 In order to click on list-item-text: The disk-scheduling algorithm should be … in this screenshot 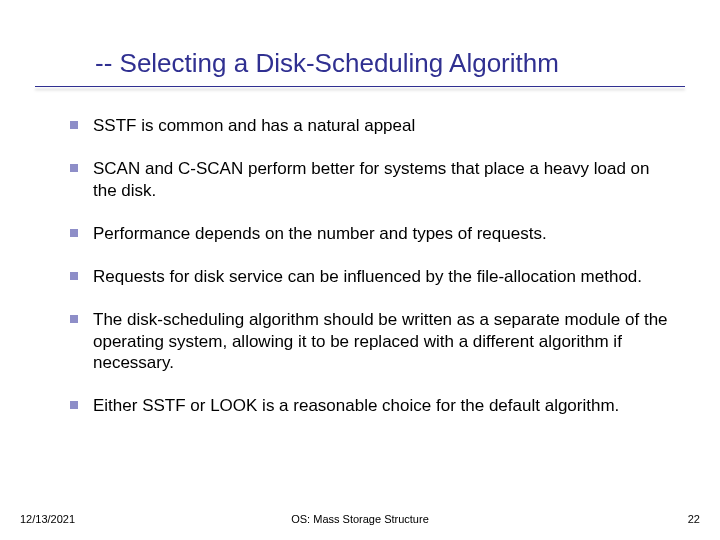, I will do `click(384, 341)`.